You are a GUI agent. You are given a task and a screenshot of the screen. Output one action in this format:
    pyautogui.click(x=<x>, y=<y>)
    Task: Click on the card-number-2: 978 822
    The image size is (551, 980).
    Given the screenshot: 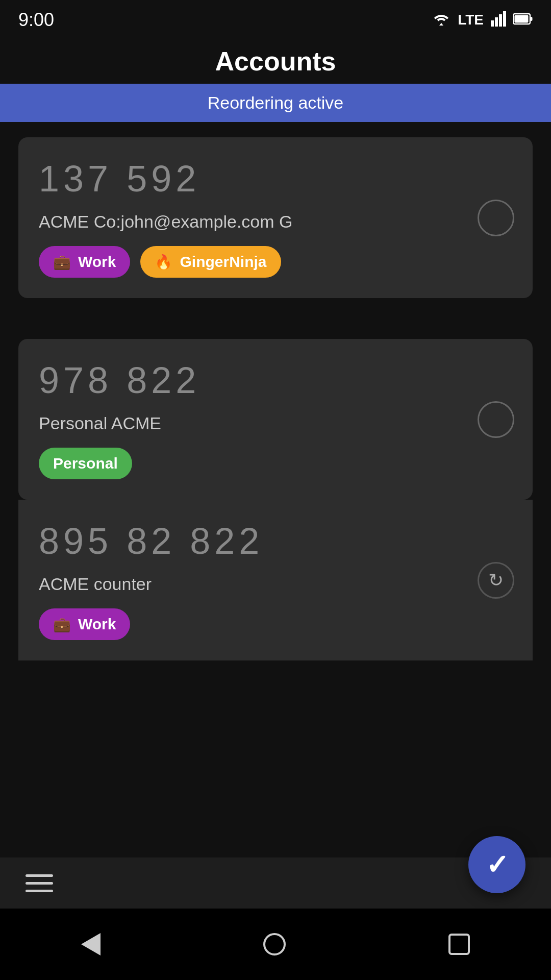 What is the action you would take?
    pyautogui.click(x=276, y=380)
    